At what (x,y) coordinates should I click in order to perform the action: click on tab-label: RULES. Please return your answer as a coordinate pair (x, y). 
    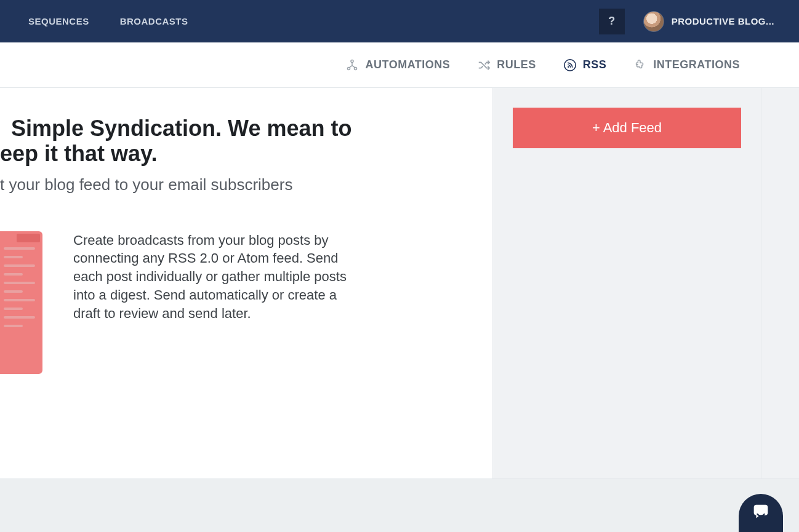
    Looking at the image, I should click on (516, 65).